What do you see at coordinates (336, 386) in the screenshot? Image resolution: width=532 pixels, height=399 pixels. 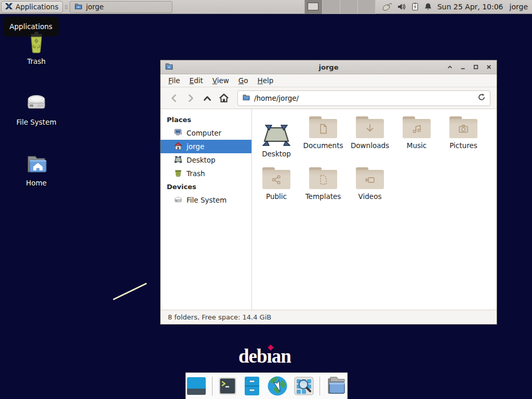 I see `file-manager-icon` at bounding box center [336, 386].